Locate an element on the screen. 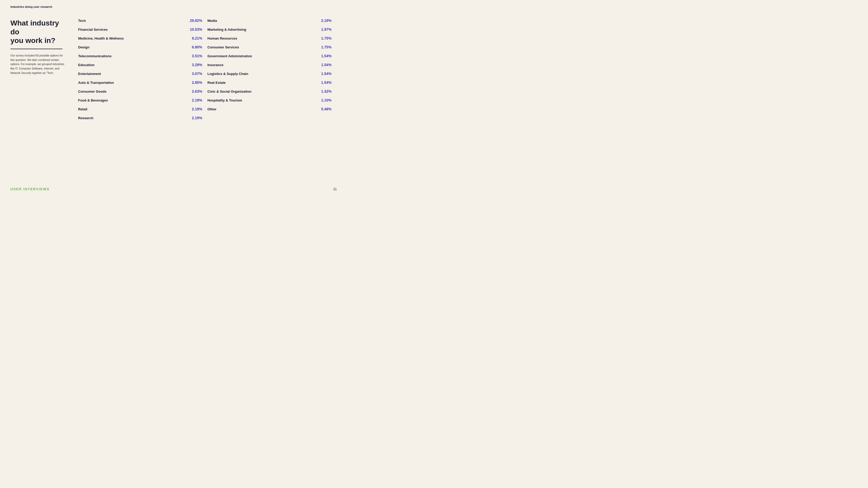  industry-name: Research is located at coordinates (86, 118).